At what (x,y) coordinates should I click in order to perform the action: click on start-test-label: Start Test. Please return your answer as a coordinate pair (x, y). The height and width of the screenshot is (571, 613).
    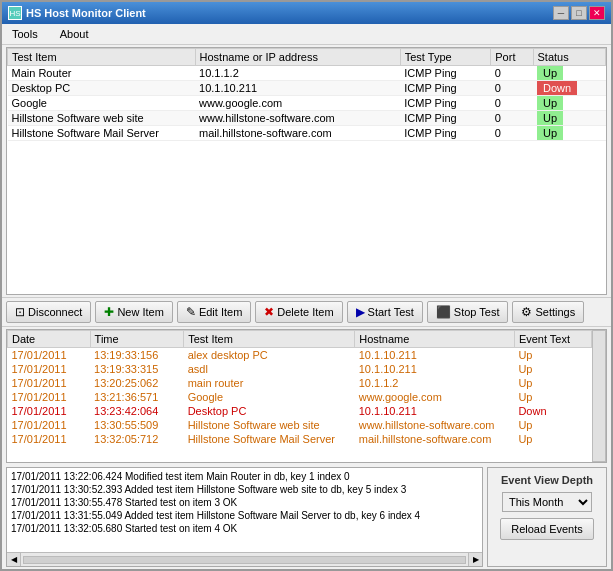
    Looking at the image, I should click on (391, 312).